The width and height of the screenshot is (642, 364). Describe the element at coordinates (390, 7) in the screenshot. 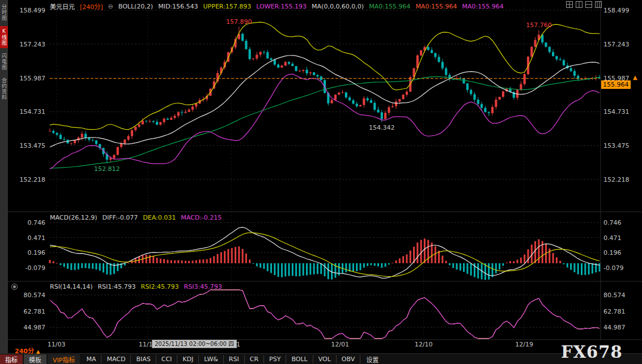

I see `ma0-value-1: MA0:155.964` at that location.